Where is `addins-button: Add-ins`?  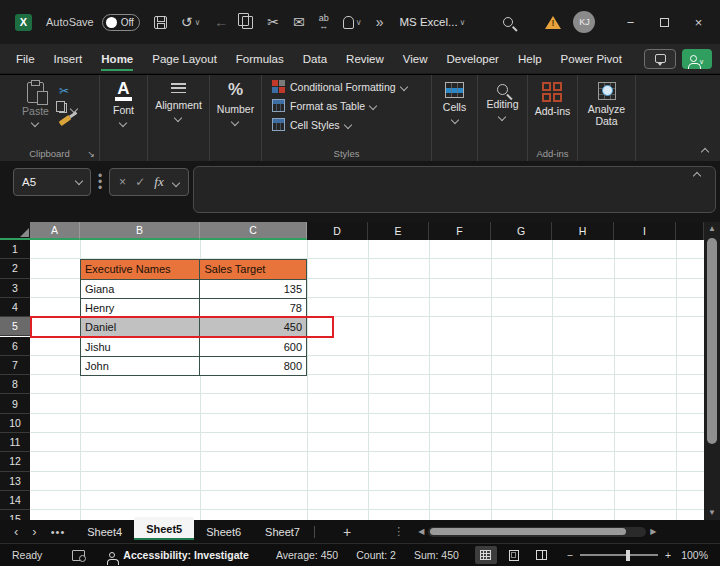
addins-button: Add-ins is located at coordinates (553, 98).